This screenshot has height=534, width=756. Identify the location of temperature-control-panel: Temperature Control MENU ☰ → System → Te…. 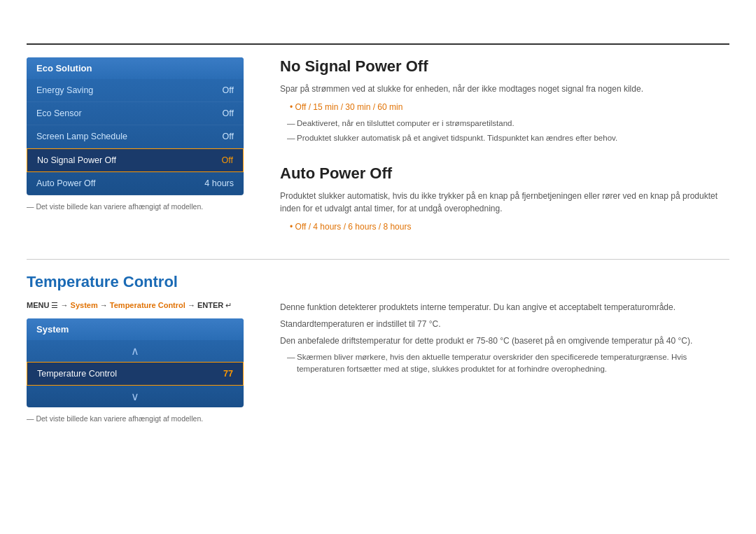
(135, 348).